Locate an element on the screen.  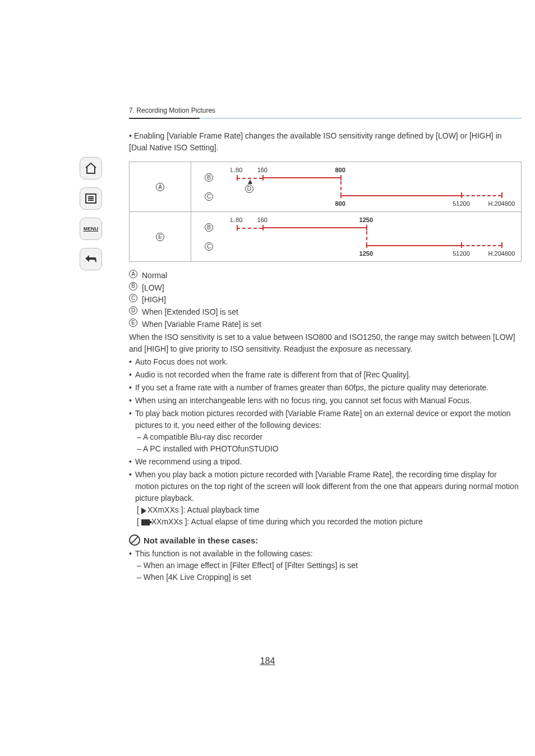
circled-d: D is located at coordinates (133, 311).